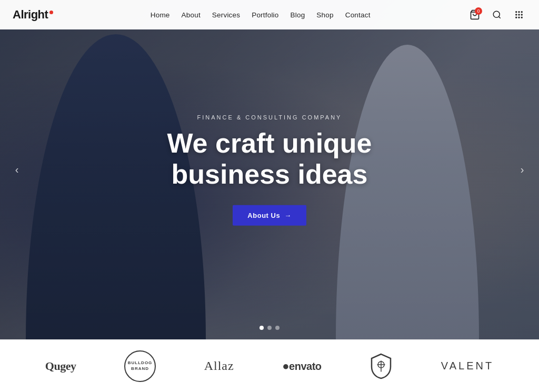 This screenshot has height=392, width=539. I want to click on main-nav: Home About Services Portfolio Blog Shop …, so click(261, 15).